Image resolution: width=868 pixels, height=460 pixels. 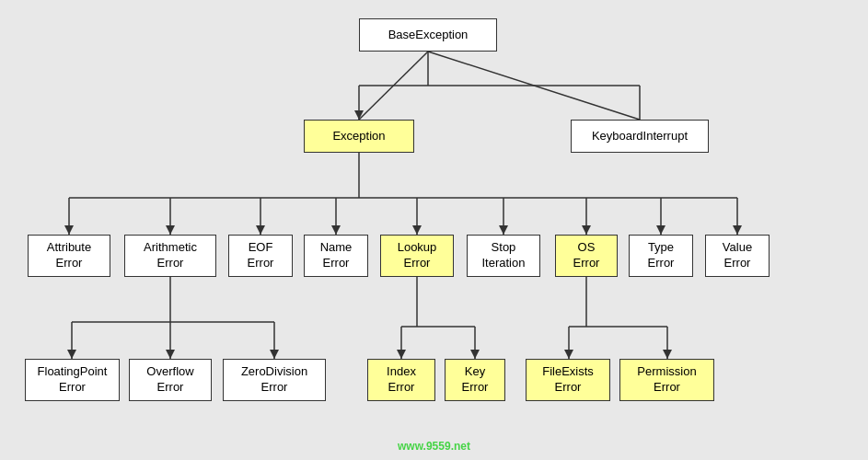 What do you see at coordinates (261, 256) in the screenshot?
I see `eof-error-label: EOFError` at bounding box center [261, 256].